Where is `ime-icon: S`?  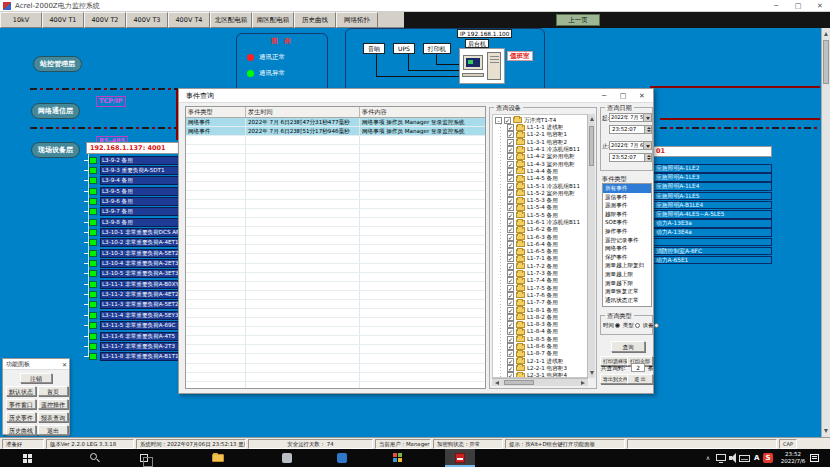
ime-icon: S is located at coordinates (768, 458).